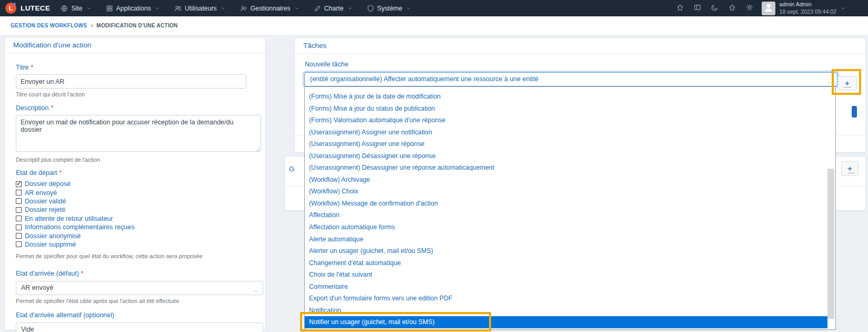 The width and height of the screenshot is (868, 332). I want to click on etat-depart-option-row: Dossier rejeté, so click(134, 210).